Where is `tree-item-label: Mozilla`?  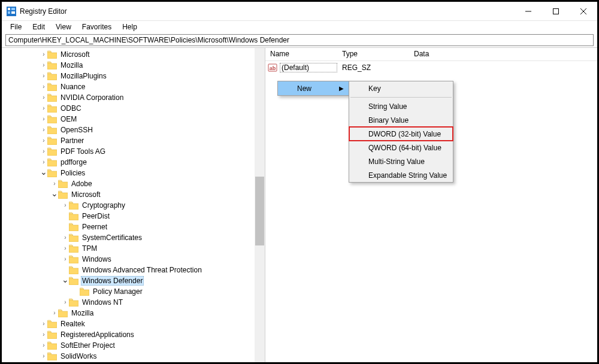
tree-item-label: Mozilla is located at coordinates (83, 313).